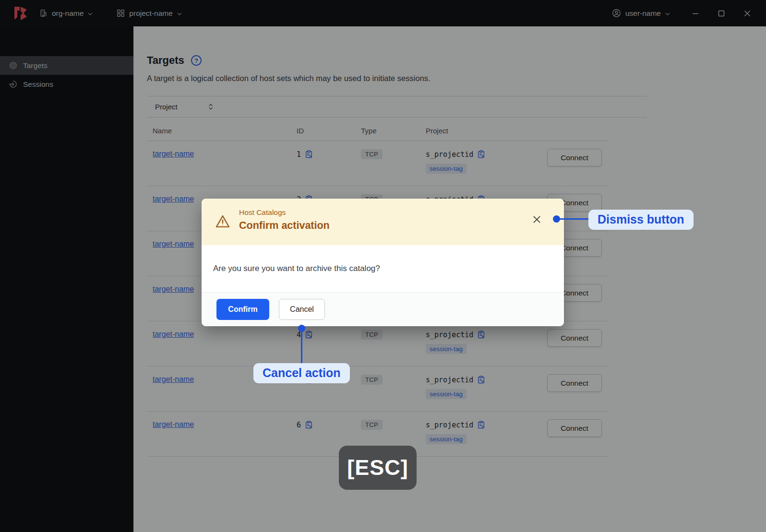 This screenshot has width=766, height=532. What do you see at coordinates (383, 262) in the screenshot?
I see `confirm-dialog: Host Catalogs Confirm activation Are you…` at bounding box center [383, 262].